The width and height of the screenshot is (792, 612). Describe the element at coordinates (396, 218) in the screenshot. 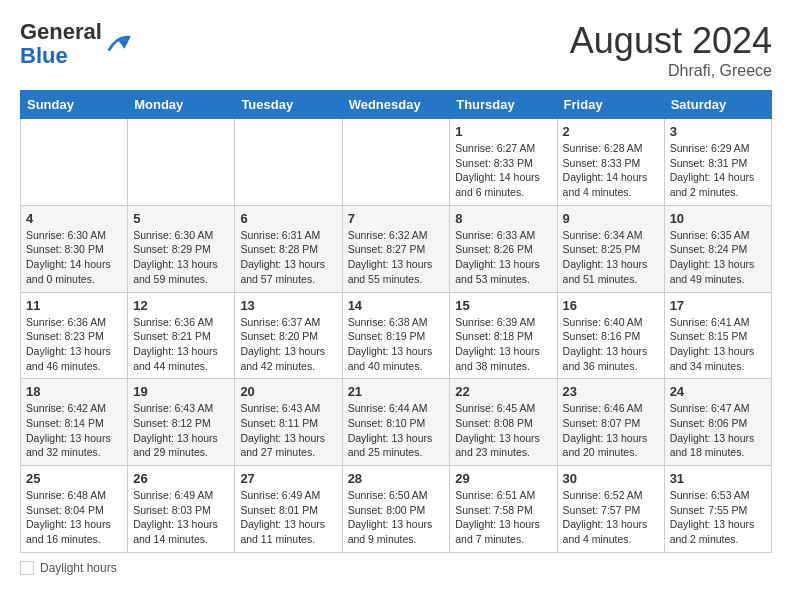

I see `day-number: 7` at that location.